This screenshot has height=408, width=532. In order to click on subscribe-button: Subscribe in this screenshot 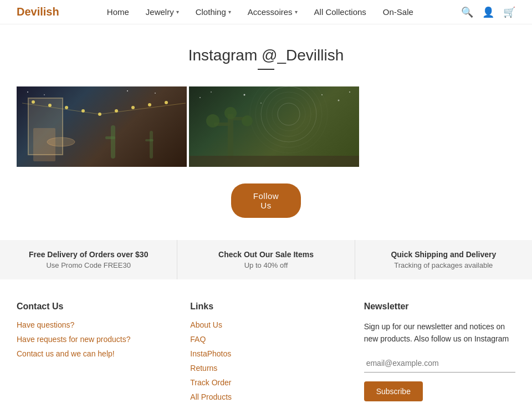, I will do `click(393, 391)`.